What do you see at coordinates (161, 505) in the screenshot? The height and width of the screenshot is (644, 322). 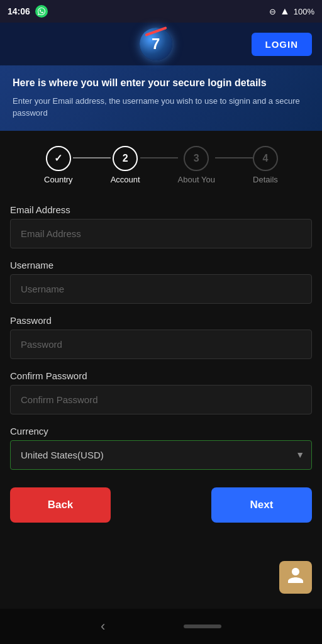 I see `action-buttons: Back Next` at bounding box center [161, 505].